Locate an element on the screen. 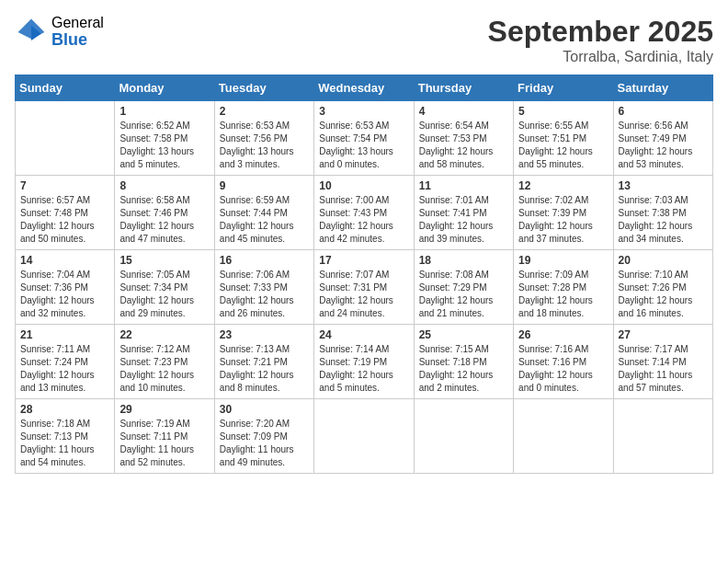  calendar-cell: 6Sunrise: 6:56 AM Sunset: 7:49 PM Daylig… is located at coordinates (663, 138).